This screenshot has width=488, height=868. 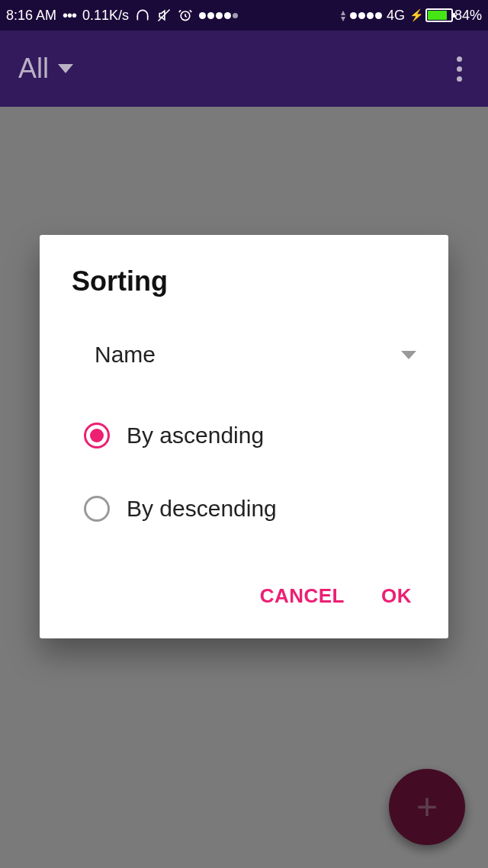 What do you see at coordinates (366, 15) in the screenshot?
I see `signal-dots-icon` at bounding box center [366, 15].